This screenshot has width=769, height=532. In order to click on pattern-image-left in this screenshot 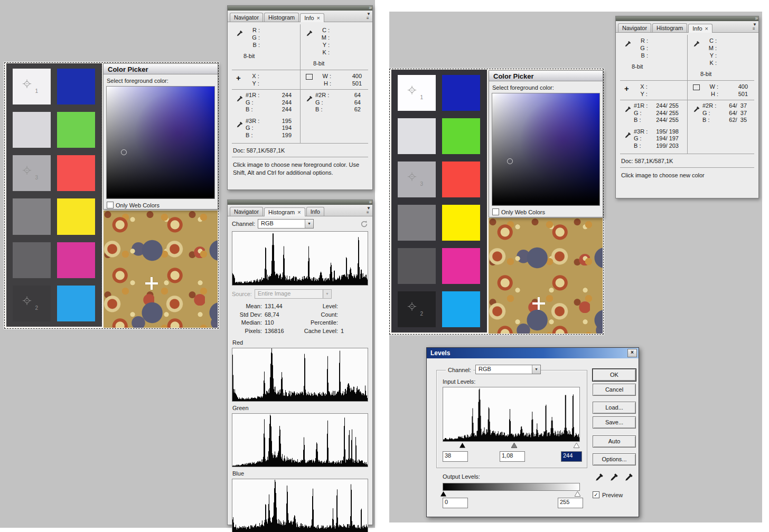, I will do `click(161, 269)`.